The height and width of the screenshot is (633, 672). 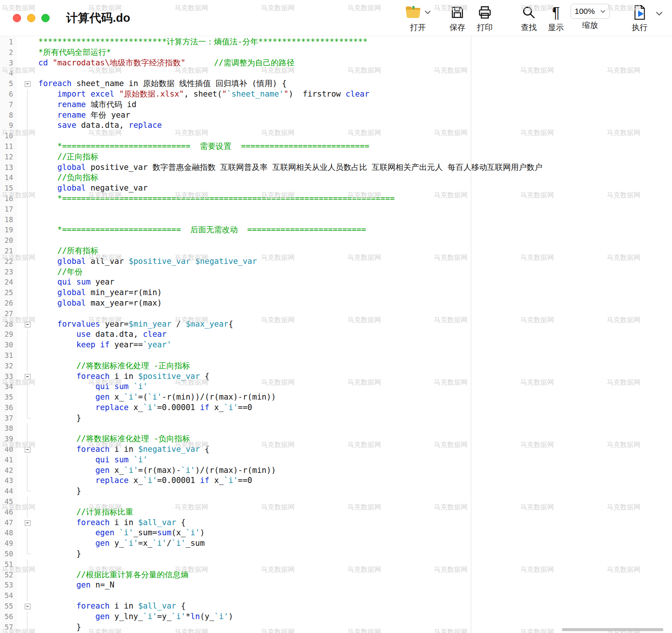 I want to click on find-button-group: 查找, so click(x=529, y=18).